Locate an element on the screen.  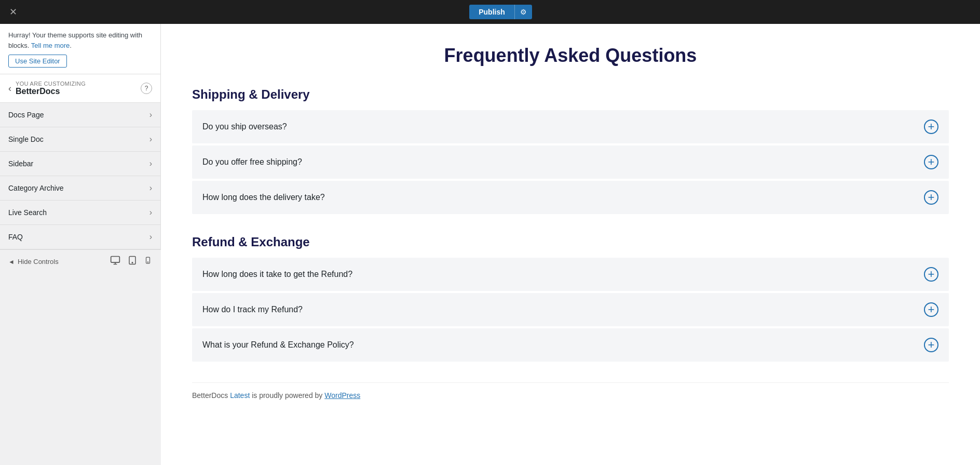
bottom-bar: ◄ Hide Controls is located at coordinates (80, 261).